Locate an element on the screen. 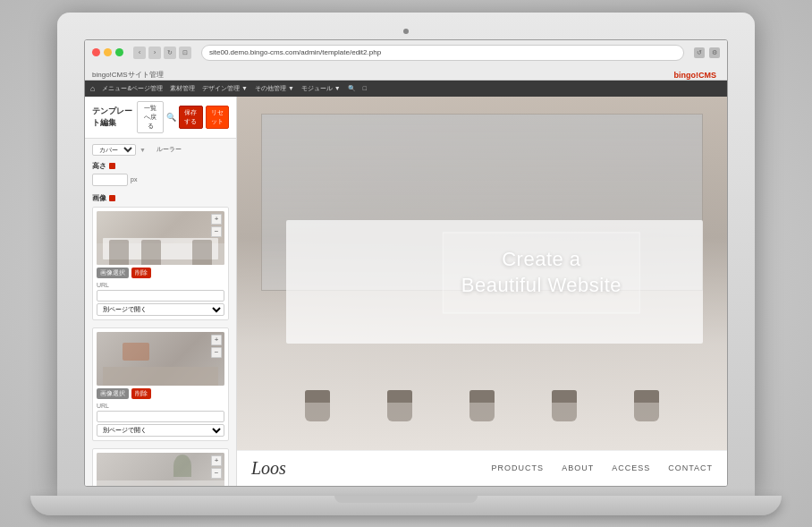 This screenshot has width=812, height=527. hero-line2: Beautiful Website is located at coordinates (542, 285).